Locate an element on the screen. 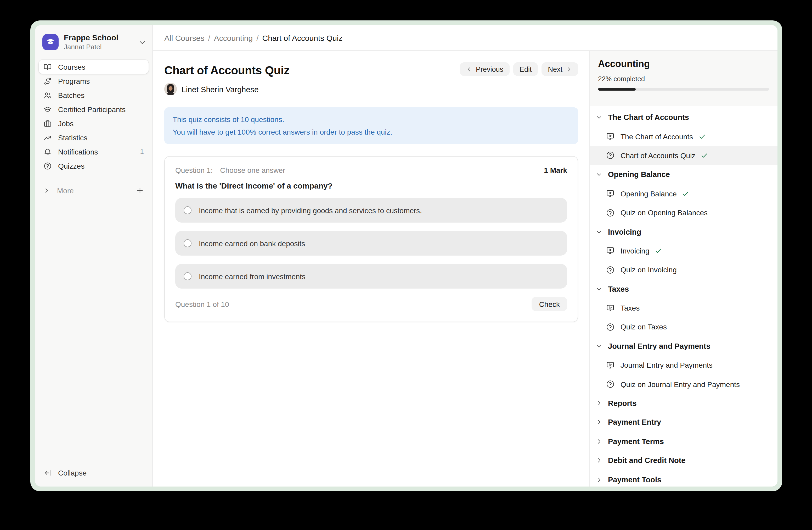 This screenshot has width=812, height=530. workspace-switcher: Frappe School Jannat Patel is located at coordinates (93, 40).